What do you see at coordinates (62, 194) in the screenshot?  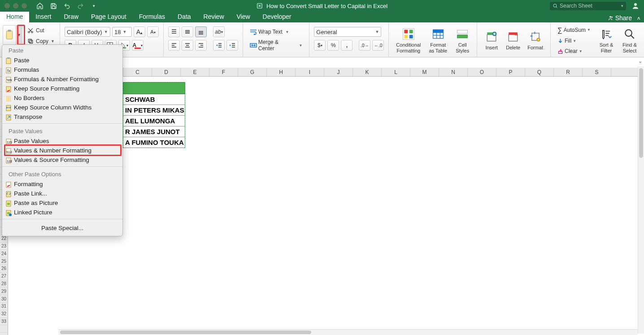 I see `menu-paste-link: Paste Link...` at bounding box center [62, 194].